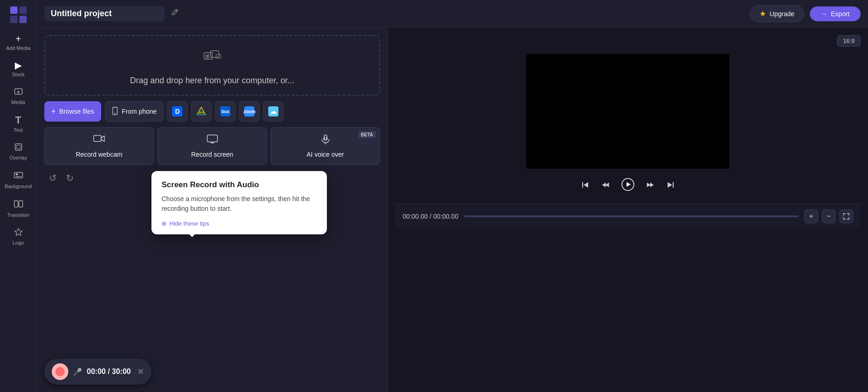 This screenshot has width=868, height=392. I want to click on add-media-icon: +, so click(18, 39).